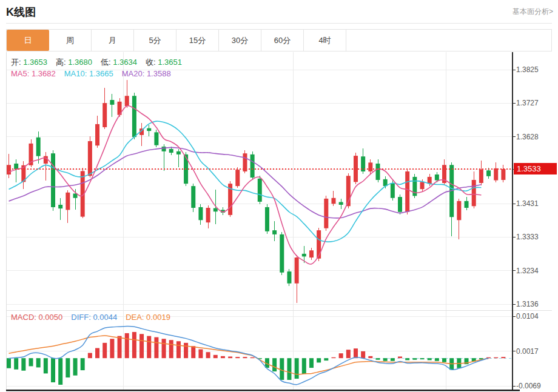 Image resolution: width=558 pixels, height=392 pixels. I want to click on diff-line, so click(249, 356).